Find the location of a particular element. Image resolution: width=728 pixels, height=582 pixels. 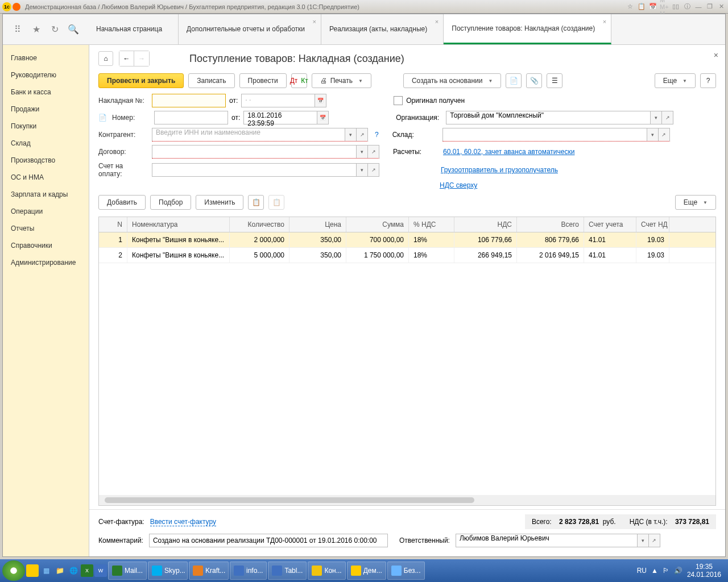

grid-icon: ⠿ is located at coordinates (18, 30).